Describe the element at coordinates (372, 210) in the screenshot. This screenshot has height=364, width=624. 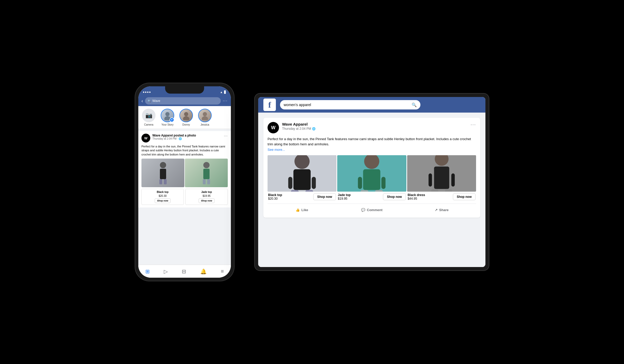
I see `comment-button: 💬 Comment` at that location.